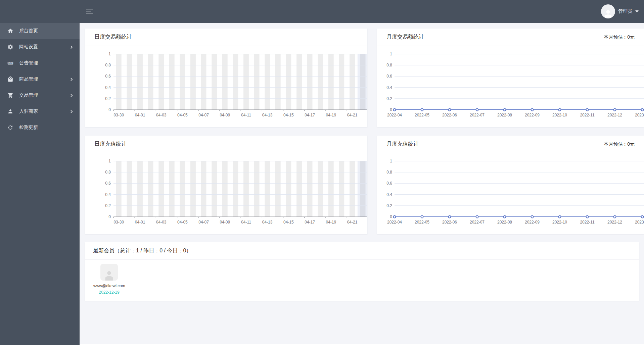 The height and width of the screenshot is (345, 644). Describe the element at coordinates (322, 11) in the screenshot. I see `top-header: 管理员` at that location.